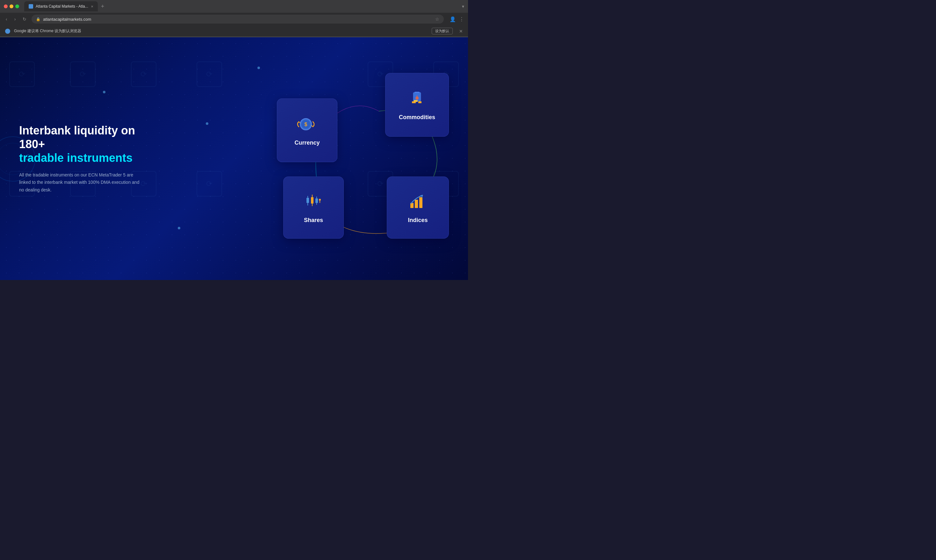 The width and height of the screenshot is (936, 560). What do you see at coordinates (77, 137) in the screenshot?
I see `hero-title-line1: Interbank liquidity on 180+` at bounding box center [77, 137].